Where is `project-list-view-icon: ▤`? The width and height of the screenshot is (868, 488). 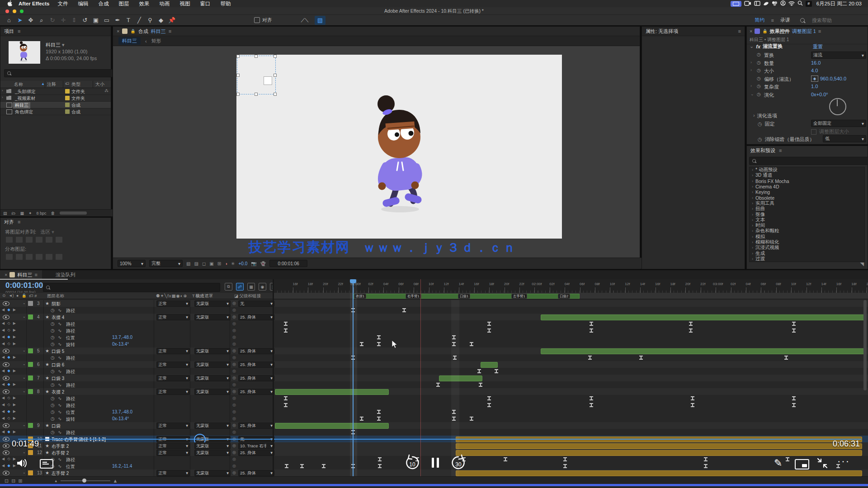
project-list-view-icon: ▤ is located at coordinates (5, 213).